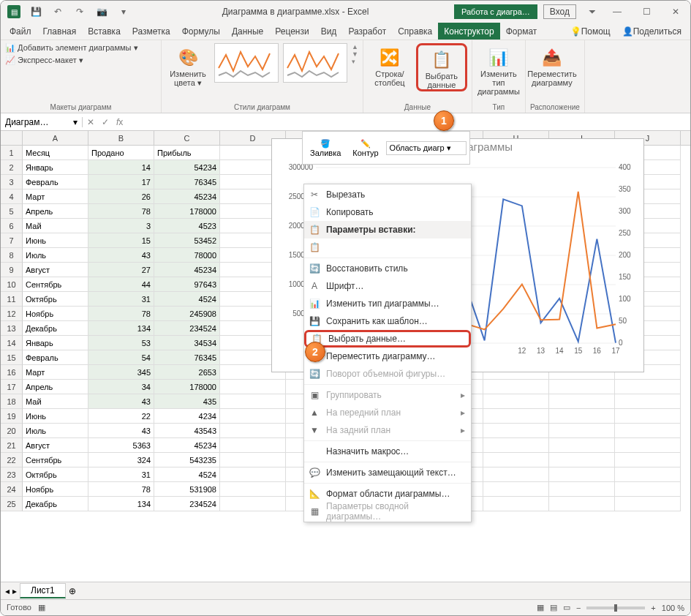 This screenshot has height=616, width=691. Describe the element at coordinates (12, 328) in the screenshot. I see `row-headers: 1234567891011121314151617181920212223242…` at that location.